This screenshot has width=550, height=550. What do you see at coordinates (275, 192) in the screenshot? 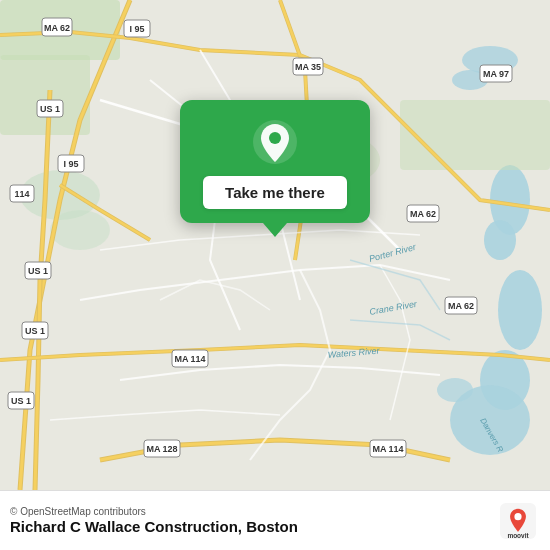
I see `take-me-there-button: Take me there` at bounding box center [275, 192].